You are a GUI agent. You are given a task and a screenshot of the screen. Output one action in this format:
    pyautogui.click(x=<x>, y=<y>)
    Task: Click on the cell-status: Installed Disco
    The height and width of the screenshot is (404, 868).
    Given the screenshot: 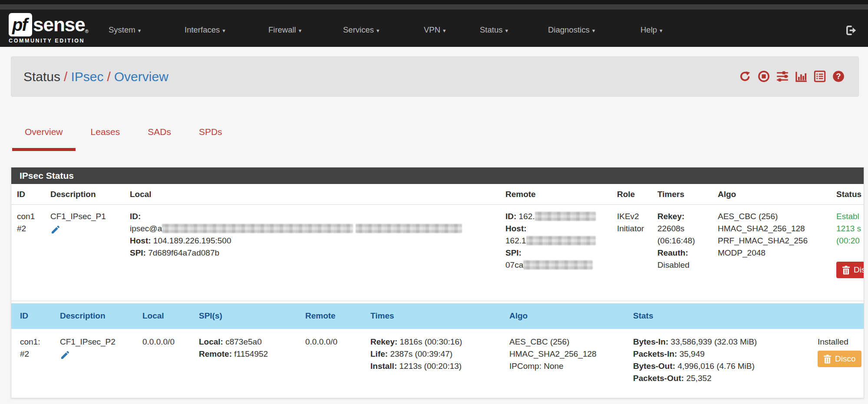 What is the action you would take?
    pyautogui.click(x=836, y=357)
    